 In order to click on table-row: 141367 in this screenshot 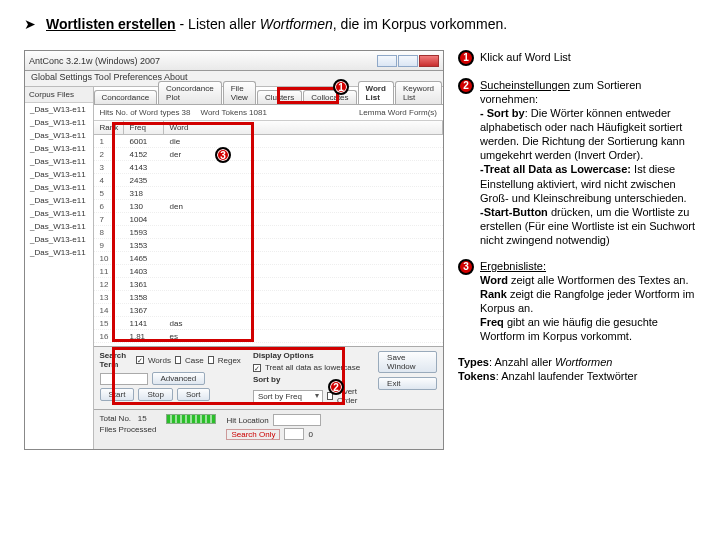, I will do `click(269, 310)`.